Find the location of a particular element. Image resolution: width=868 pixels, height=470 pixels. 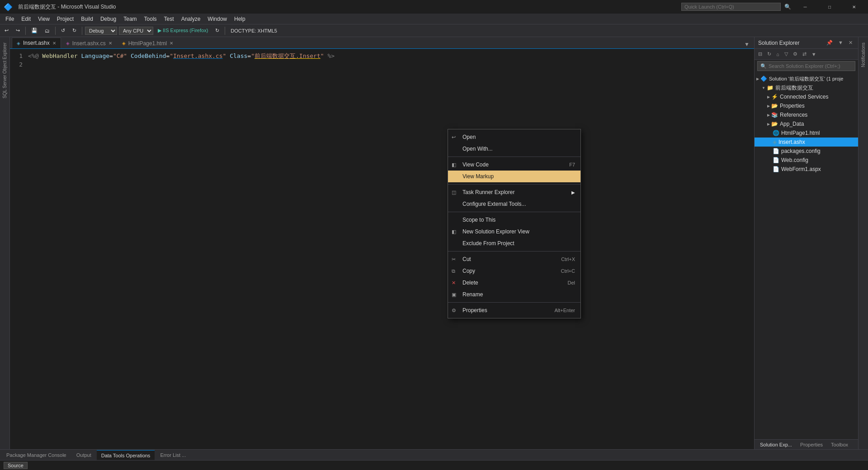

menu-team: Team is located at coordinates (130, 19).